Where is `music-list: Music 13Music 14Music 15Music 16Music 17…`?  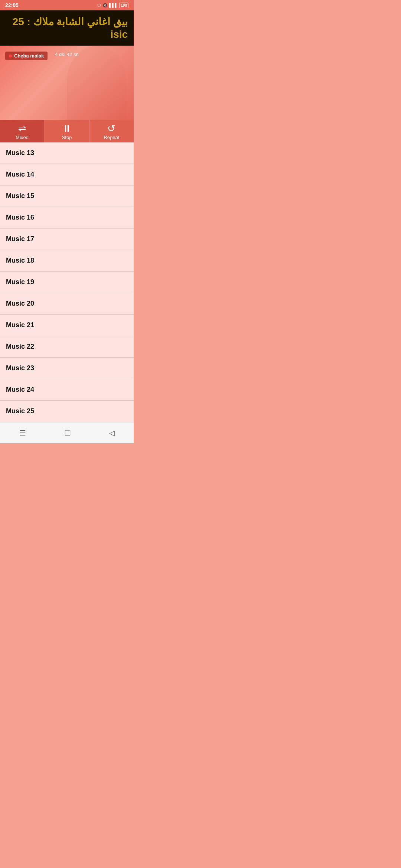
music-list: Music 13Music 14Music 15Music 16Music 17… is located at coordinates (67, 282).